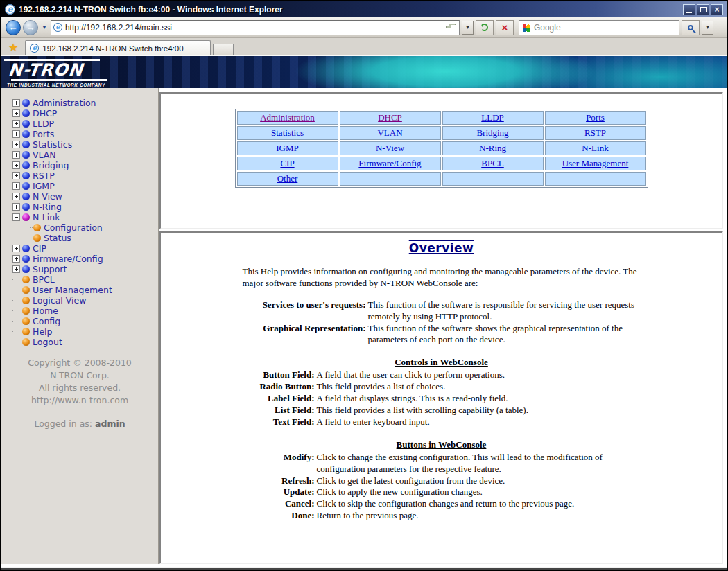 This screenshot has height=571, width=728. What do you see at coordinates (13, 28) in the screenshot?
I see `back-button: ←` at bounding box center [13, 28].